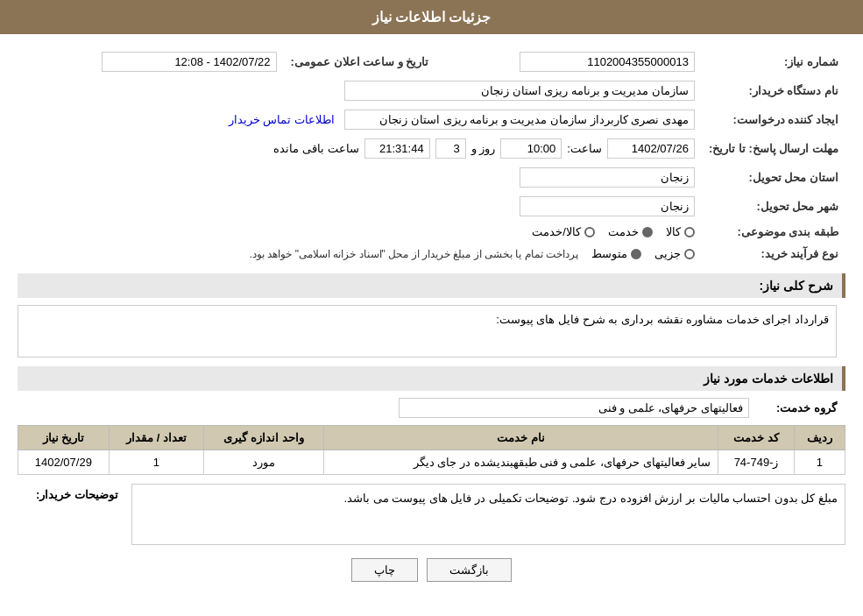 The height and width of the screenshot is (616, 863). What do you see at coordinates (359, 119) in the screenshot?
I see `requester-value: مهدی نصری کاربرداز سازمان مدیریت و برنام…` at bounding box center [359, 119].